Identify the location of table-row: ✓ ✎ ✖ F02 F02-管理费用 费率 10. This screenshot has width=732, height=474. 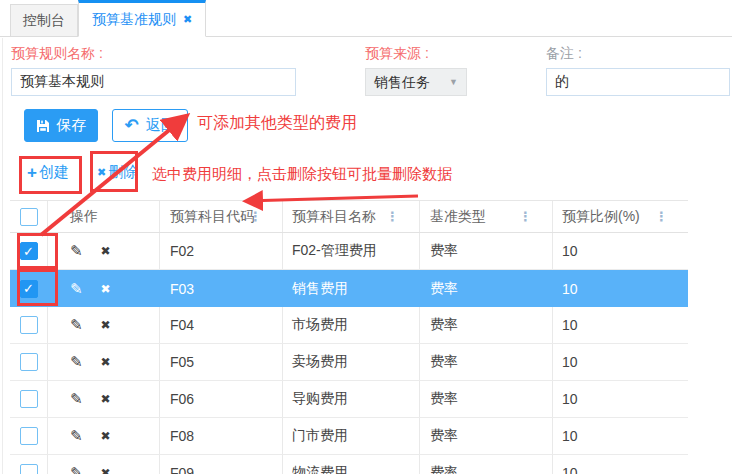
(349, 252).